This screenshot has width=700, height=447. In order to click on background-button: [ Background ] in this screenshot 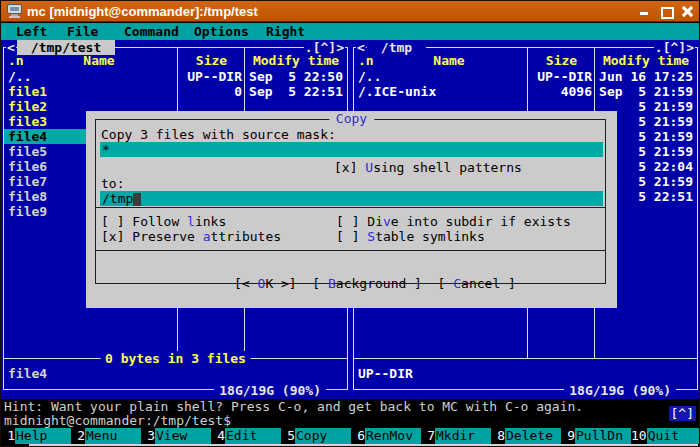, I will do `click(367, 284)`.